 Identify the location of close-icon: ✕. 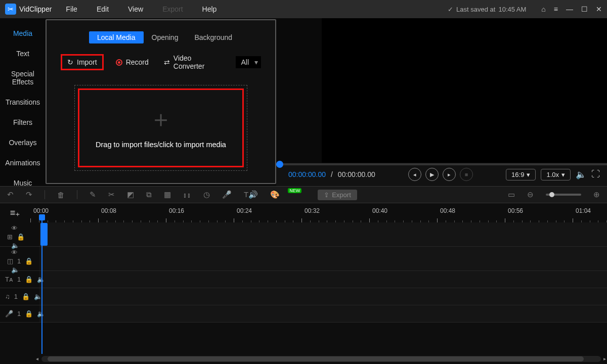
(599, 9).